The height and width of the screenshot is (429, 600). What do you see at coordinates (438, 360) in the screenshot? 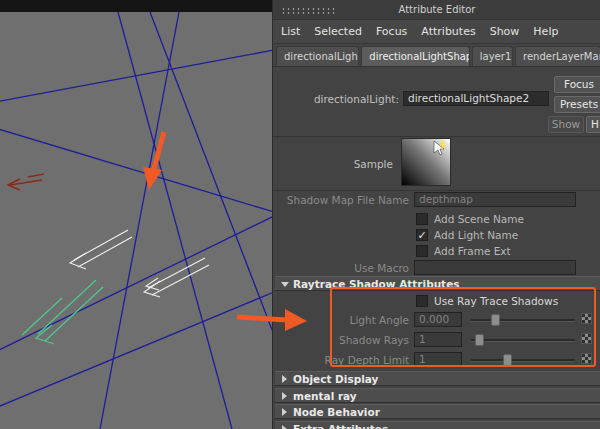
I see `ray-depth-limit-field: 1` at bounding box center [438, 360].